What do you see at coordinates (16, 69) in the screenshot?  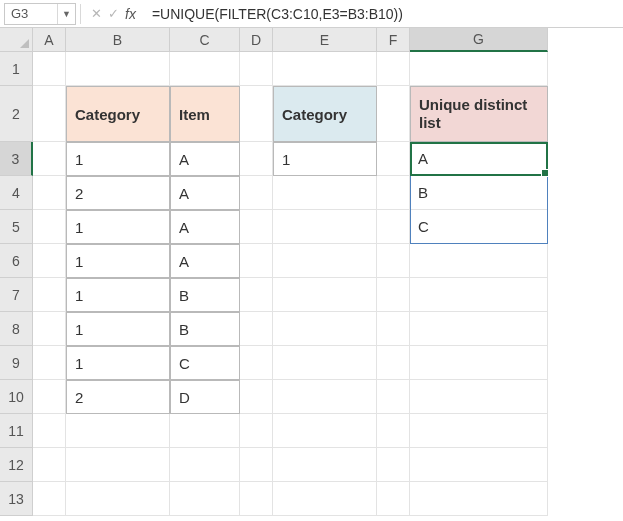 I see `row-header: 1` at bounding box center [16, 69].